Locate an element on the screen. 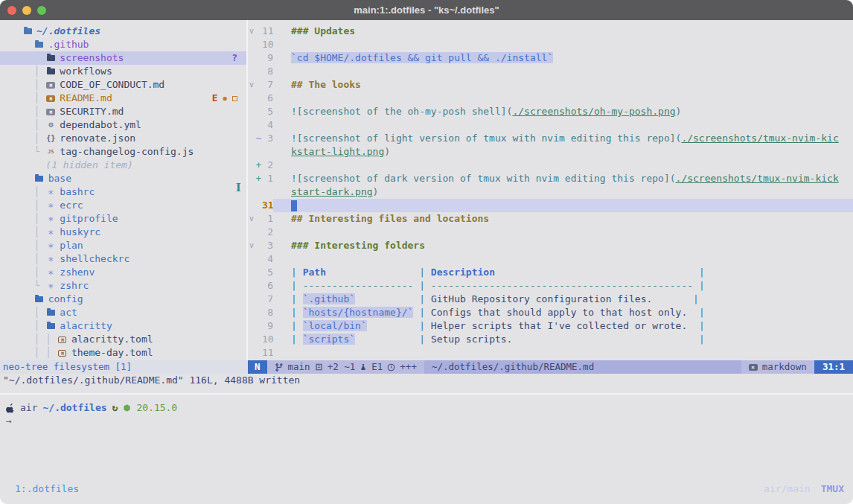 This screenshot has width=853, height=504. editor-line: v3### Interesting folders is located at coordinates (551, 246).